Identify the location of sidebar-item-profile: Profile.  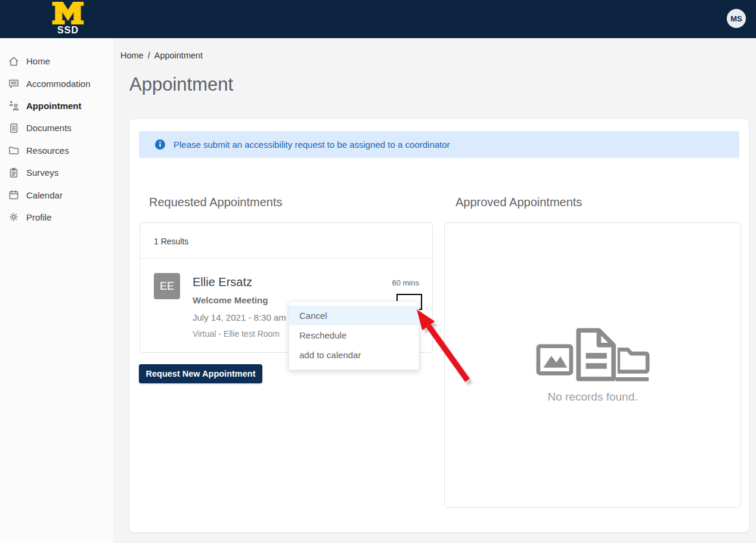
(57, 217).